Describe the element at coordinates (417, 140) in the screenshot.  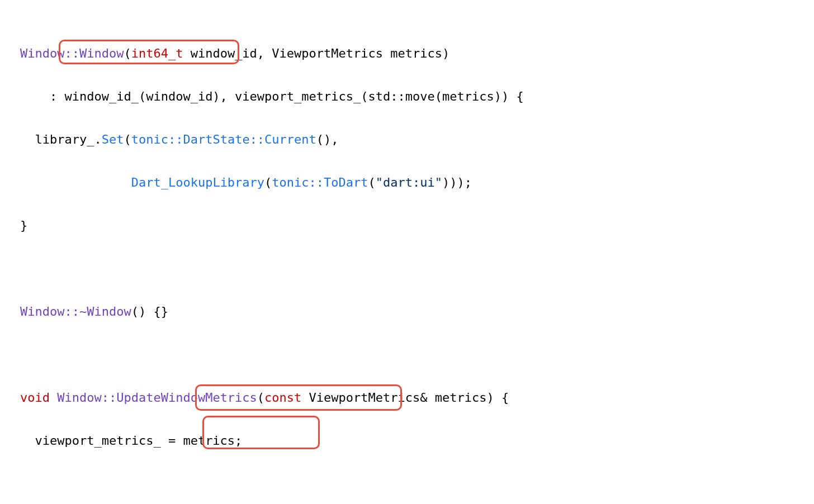
I see `code-line-3: library_.Set(tonic::DartState::Current()…` at that location.